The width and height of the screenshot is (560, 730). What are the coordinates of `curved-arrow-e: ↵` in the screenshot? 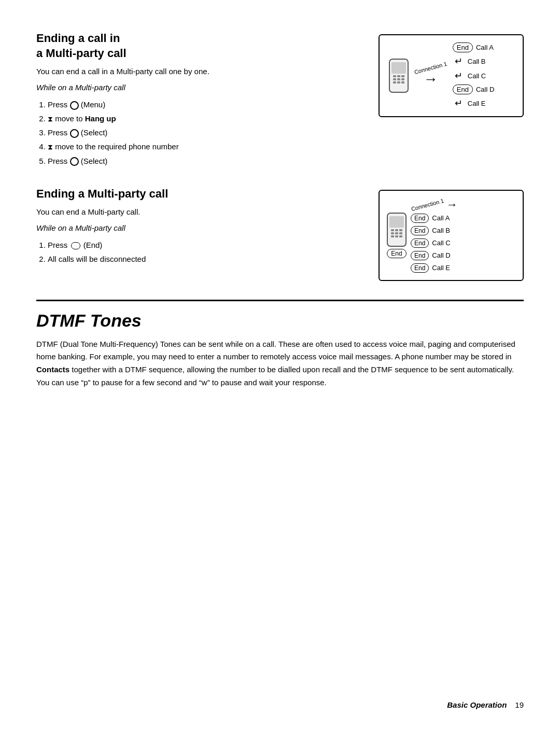 It's located at (458, 103).